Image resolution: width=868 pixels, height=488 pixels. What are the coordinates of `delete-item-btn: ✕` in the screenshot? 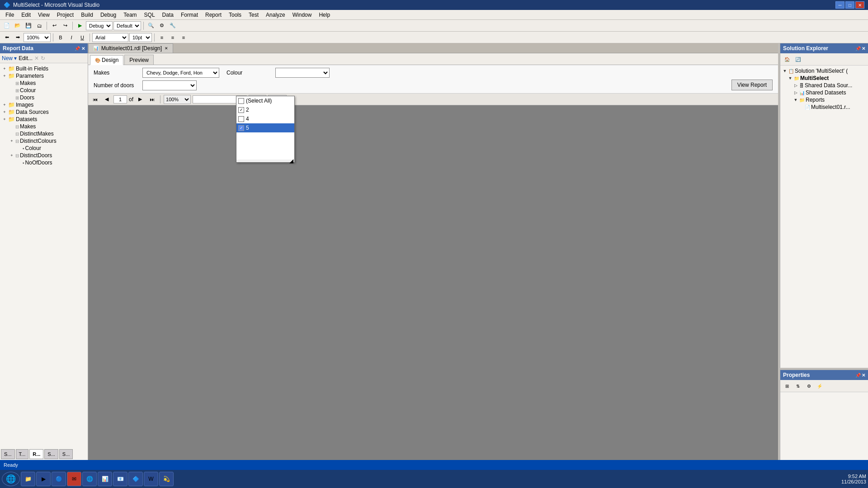 It's located at (37, 58).